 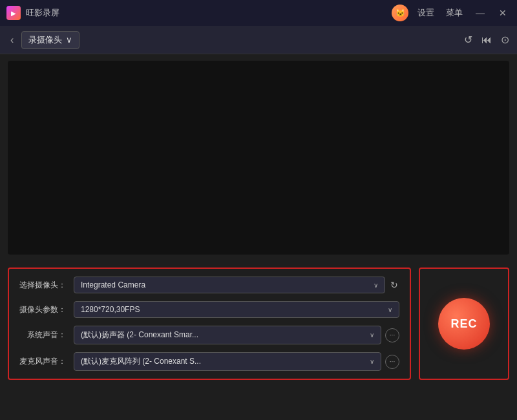 What do you see at coordinates (44, 40) in the screenshot?
I see `sub-toolbar-left: ‹ 录摄像头 ∨` at bounding box center [44, 40].